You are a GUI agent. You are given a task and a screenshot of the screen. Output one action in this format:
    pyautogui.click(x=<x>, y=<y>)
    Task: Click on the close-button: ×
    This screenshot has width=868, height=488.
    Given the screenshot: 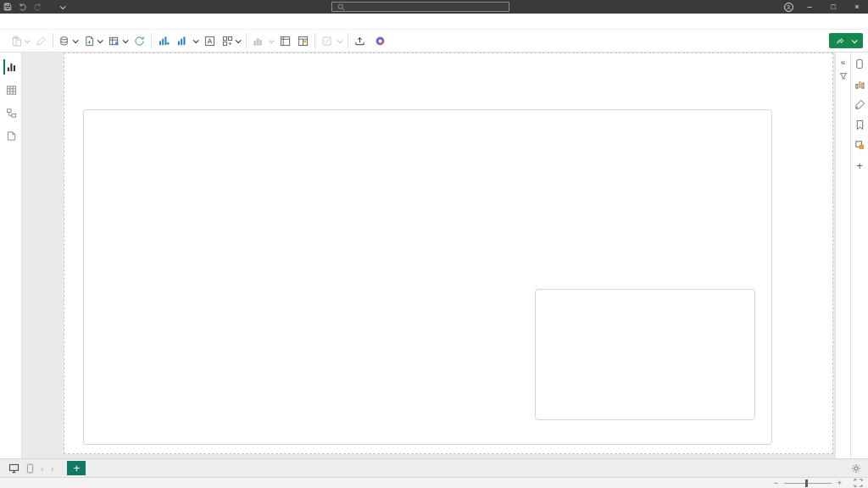 What is the action you would take?
    pyautogui.click(x=857, y=7)
    